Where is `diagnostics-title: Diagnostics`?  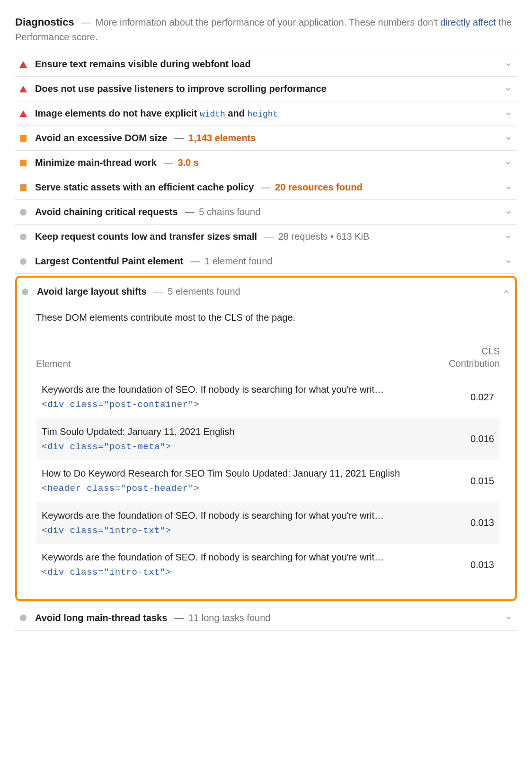
diagnostics-title: Diagnostics is located at coordinates (46, 22).